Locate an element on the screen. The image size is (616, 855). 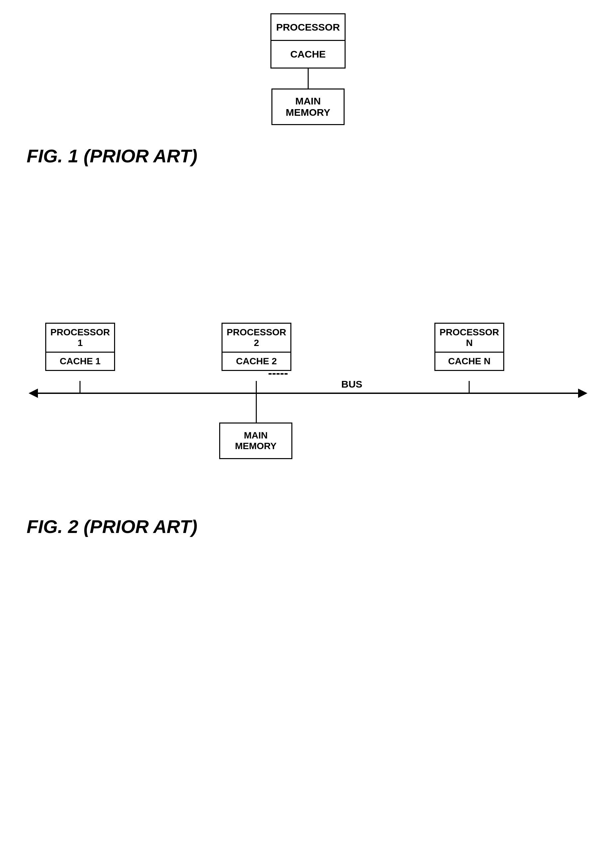
main-memory-fig2-box: MAINMEMORY is located at coordinates (256, 441).